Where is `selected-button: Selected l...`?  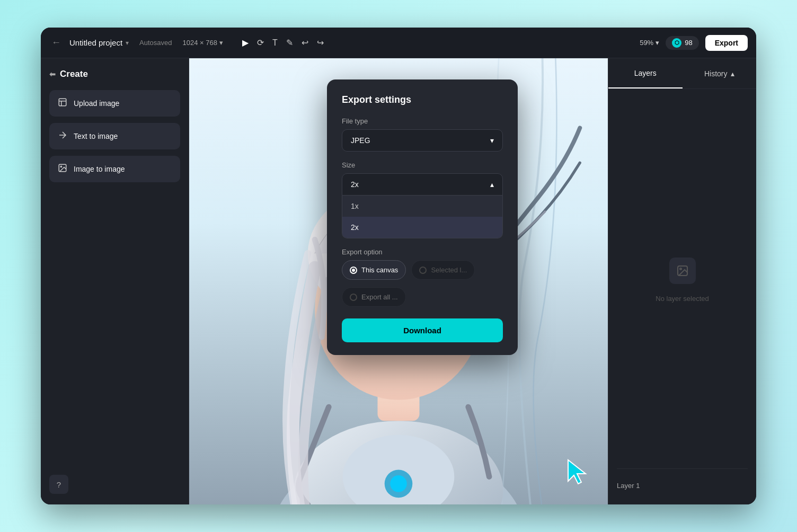 selected-button: Selected l... is located at coordinates (443, 270).